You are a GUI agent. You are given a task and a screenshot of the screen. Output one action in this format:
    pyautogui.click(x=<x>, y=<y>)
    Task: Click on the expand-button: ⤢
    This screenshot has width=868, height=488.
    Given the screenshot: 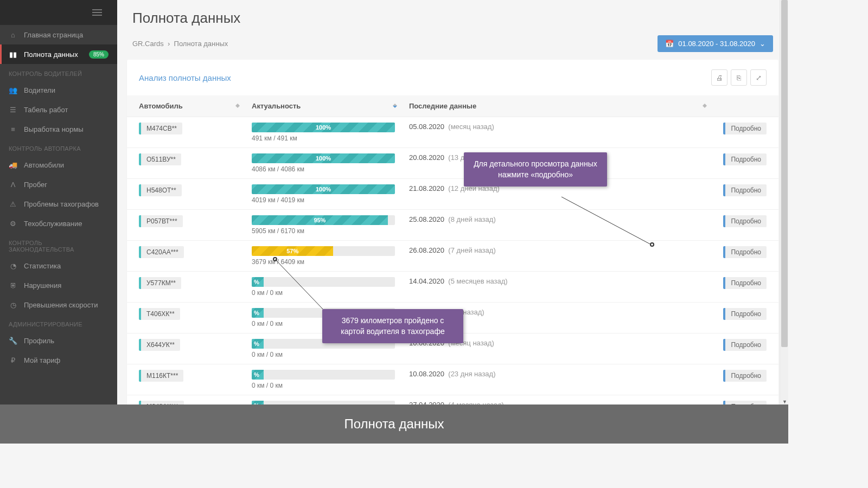 What is the action you would take?
    pyautogui.click(x=758, y=78)
    